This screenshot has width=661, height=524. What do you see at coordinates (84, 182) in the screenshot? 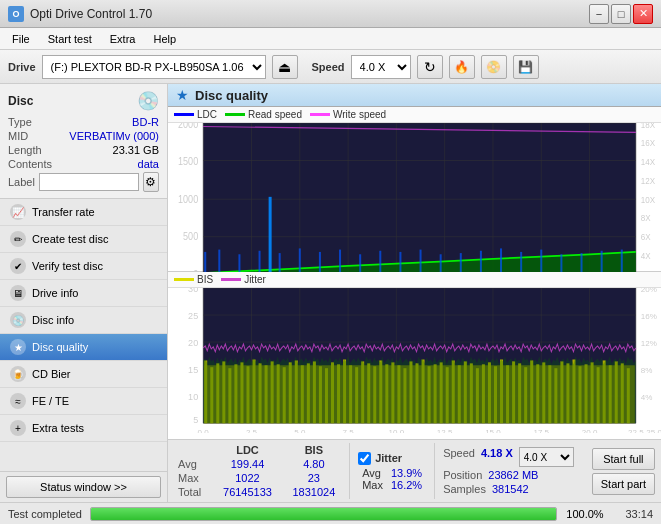
I see `disc-label-row: Label ⚙` at bounding box center [84, 182].